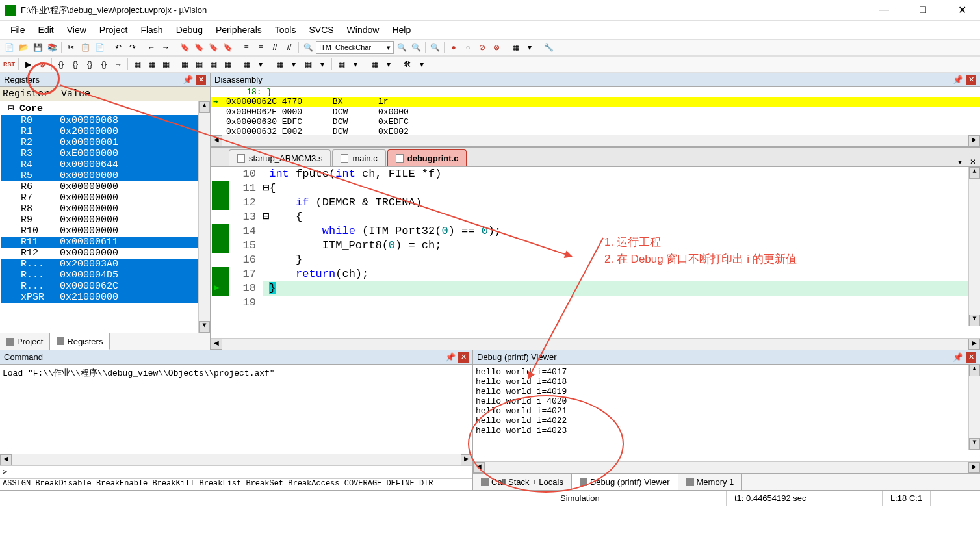  Describe the element at coordinates (621, 274) in the screenshot. I see `code-line: return(ch);` at that location.